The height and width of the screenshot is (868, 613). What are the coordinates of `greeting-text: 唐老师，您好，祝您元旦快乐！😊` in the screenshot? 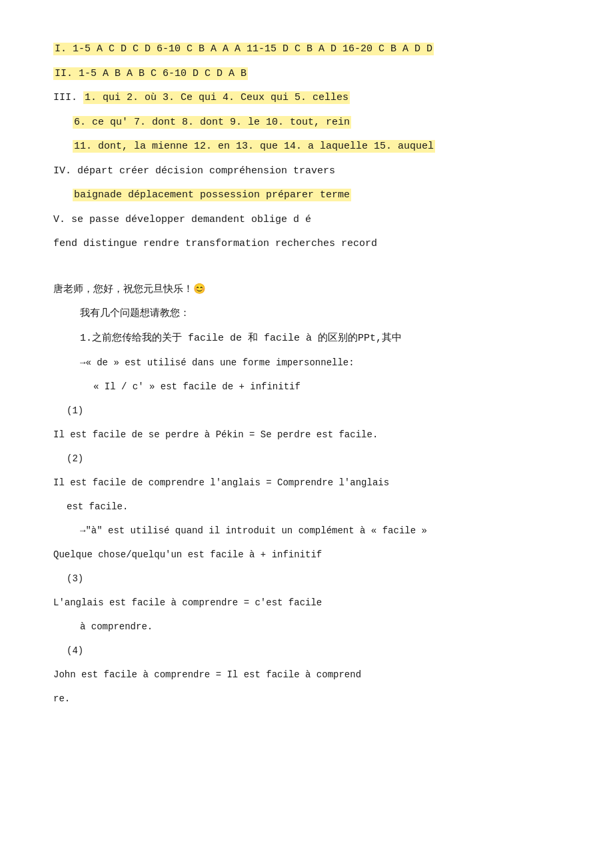 It's located at (129, 289).